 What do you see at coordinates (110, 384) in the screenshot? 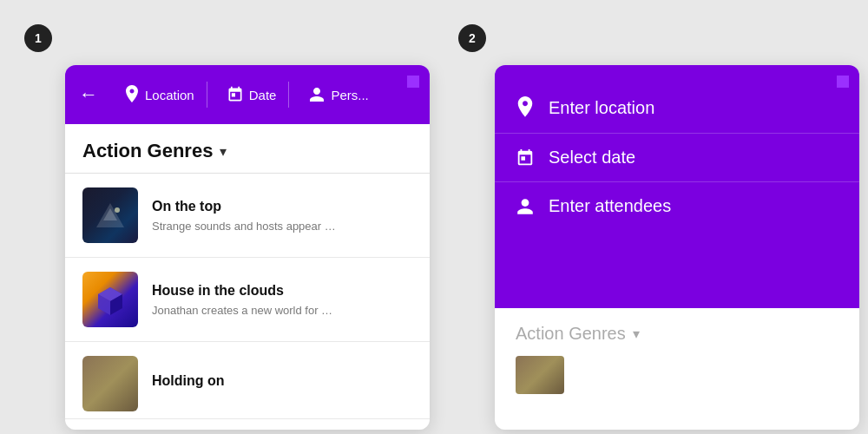
I see `event-thumb-brown` at bounding box center [110, 384].